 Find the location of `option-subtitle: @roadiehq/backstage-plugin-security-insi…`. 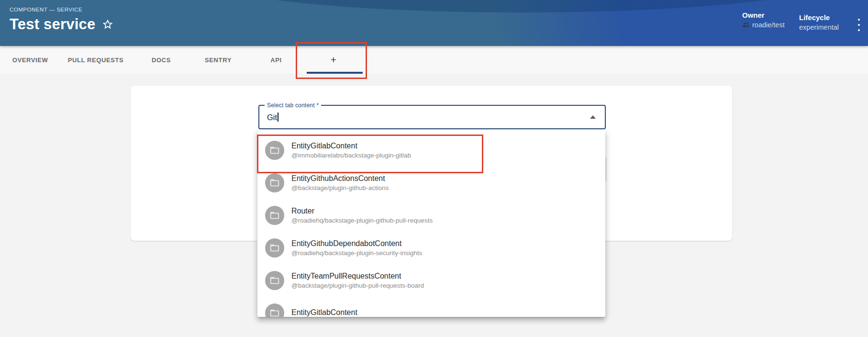

option-subtitle: @roadiehq/backstage-plugin-security-insi… is located at coordinates (357, 253).